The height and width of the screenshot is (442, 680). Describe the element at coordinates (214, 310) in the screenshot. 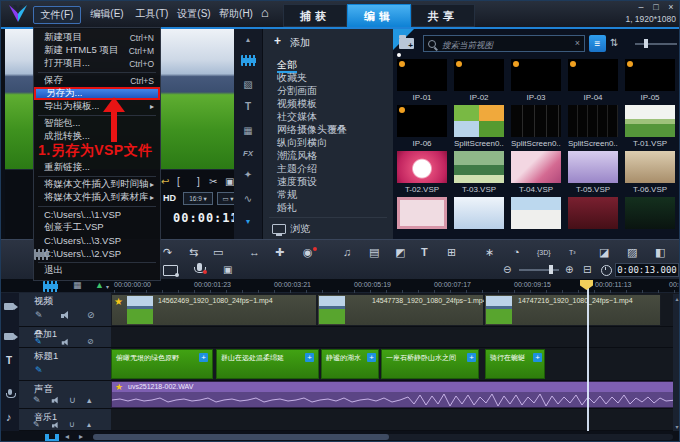

I see `video-clip: ★ 14562469_1920_1080_24fps~1.mp4` at that location.